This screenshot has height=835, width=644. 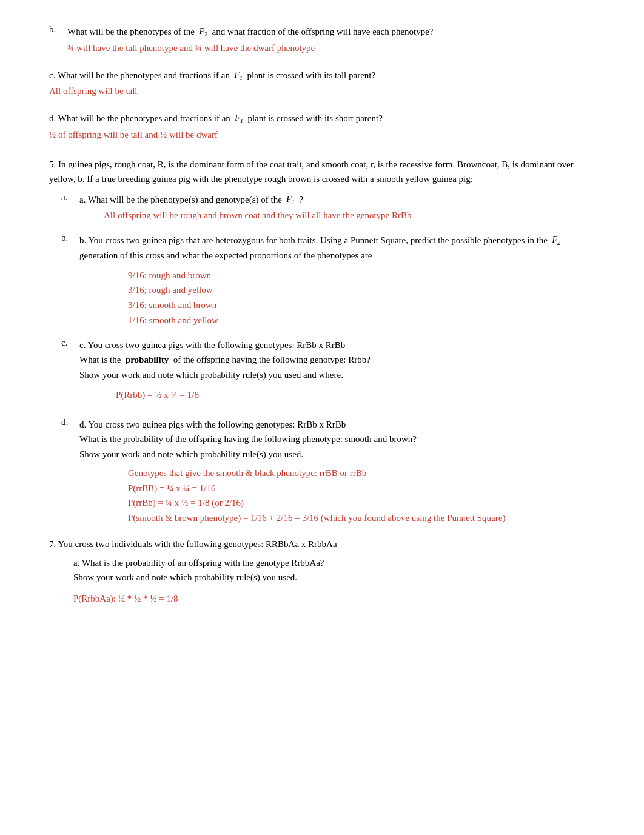 I want to click on q5d-answer2: P(rrBB) = ¼ x ¼ = 1/16, so click(x=361, y=489).